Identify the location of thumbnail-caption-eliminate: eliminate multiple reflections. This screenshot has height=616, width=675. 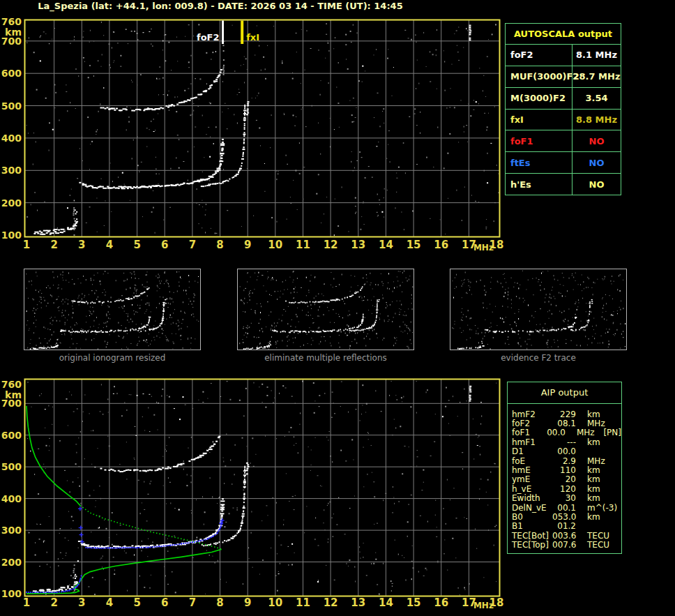
(326, 358).